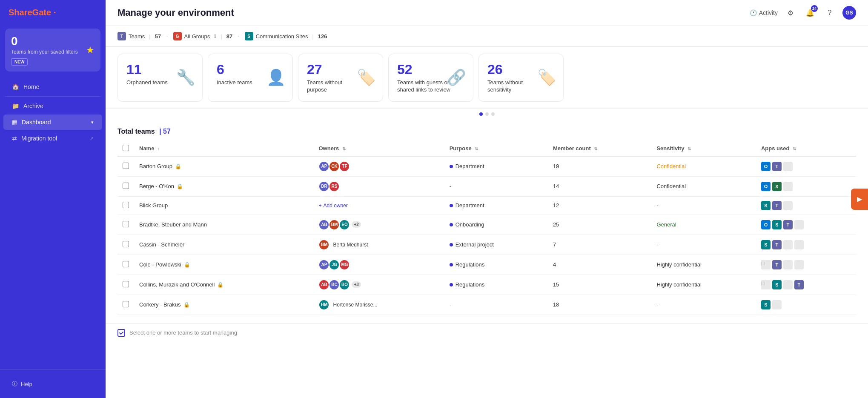 The width and height of the screenshot is (868, 398). Describe the element at coordinates (379, 284) in the screenshot. I see `row-owners: ABBCBO+3` at that location.